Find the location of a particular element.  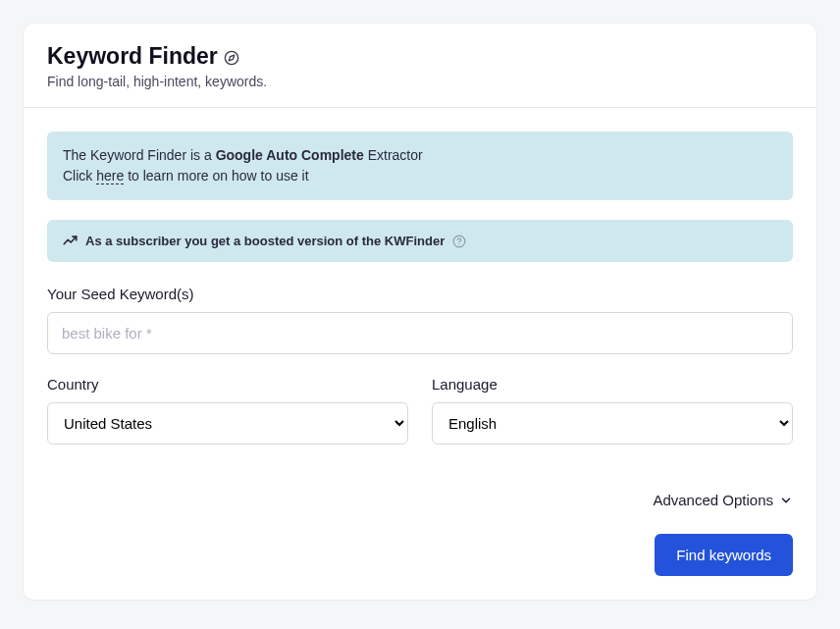

title-row: Keyword Finder is located at coordinates (420, 57).